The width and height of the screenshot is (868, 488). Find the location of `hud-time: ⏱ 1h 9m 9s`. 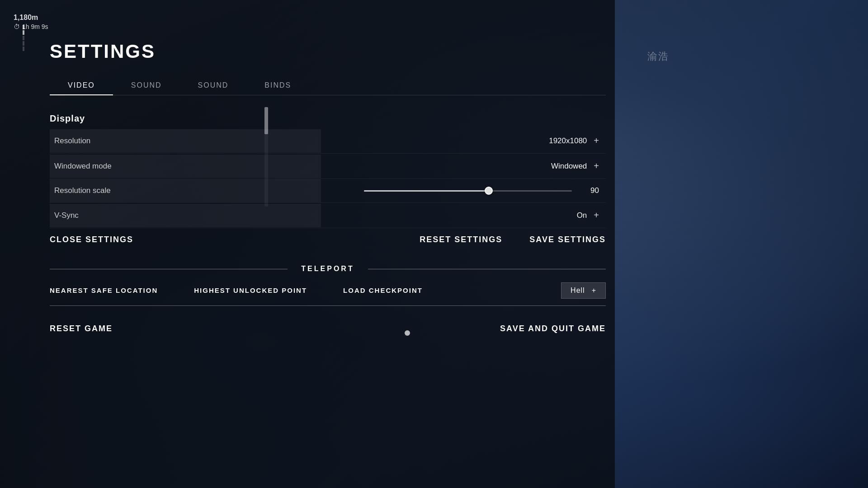

hud-time: ⏱ 1h 9m 9s is located at coordinates (31, 27).